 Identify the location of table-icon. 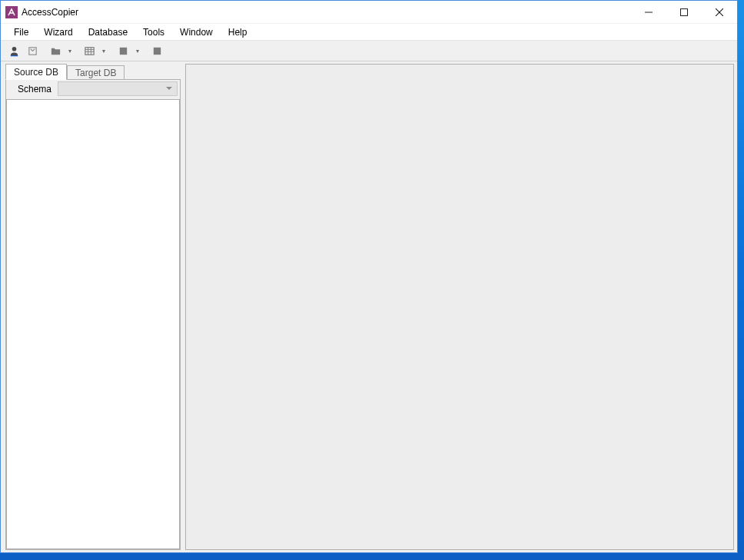
(89, 51).